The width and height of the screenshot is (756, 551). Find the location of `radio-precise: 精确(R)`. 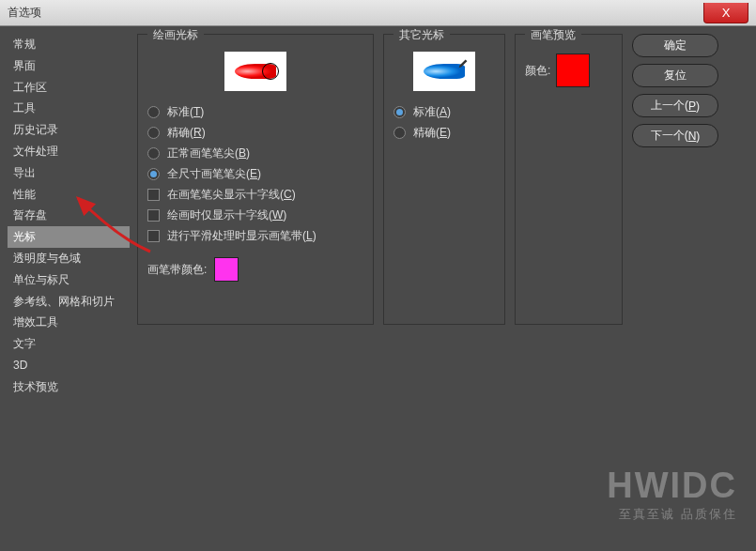

radio-precise: 精确(R) is located at coordinates (255, 133).